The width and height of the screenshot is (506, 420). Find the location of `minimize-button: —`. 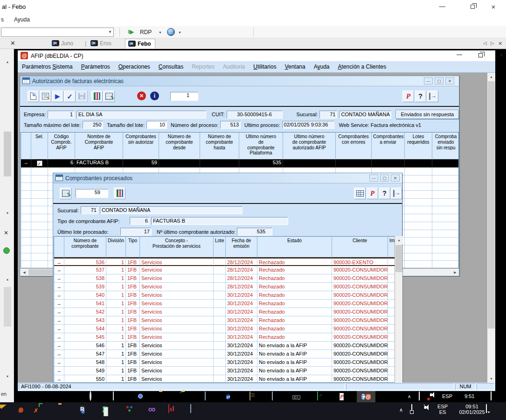

minimize-button: — is located at coordinates (374, 178).